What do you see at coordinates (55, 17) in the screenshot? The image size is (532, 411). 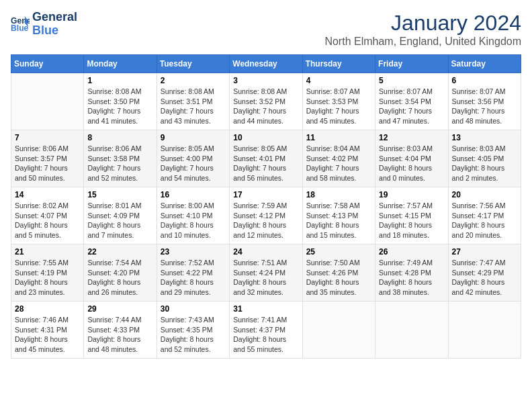 I see `logo-line1: General` at bounding box center [55, 17].